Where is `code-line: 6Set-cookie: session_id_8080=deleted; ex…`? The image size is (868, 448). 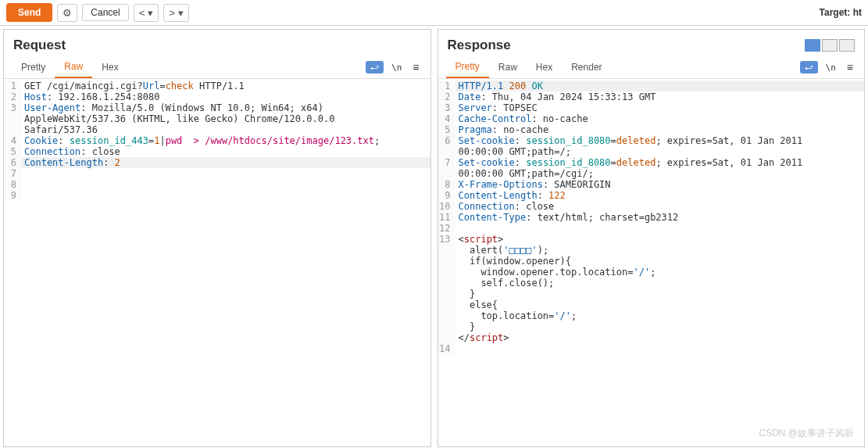 code-line: 6Set-cookie: session_id_8080=deleted; ex… is located at coordinates (652, 141).